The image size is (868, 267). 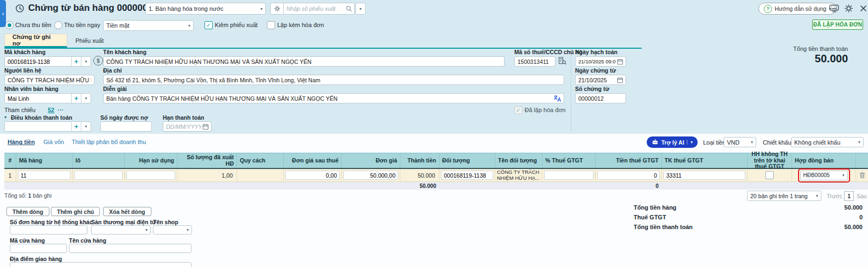 What do you see at coordinates (861, 196) in the screenshot?
I see `pagination-next: Sau` at bounding box center [861, 196].